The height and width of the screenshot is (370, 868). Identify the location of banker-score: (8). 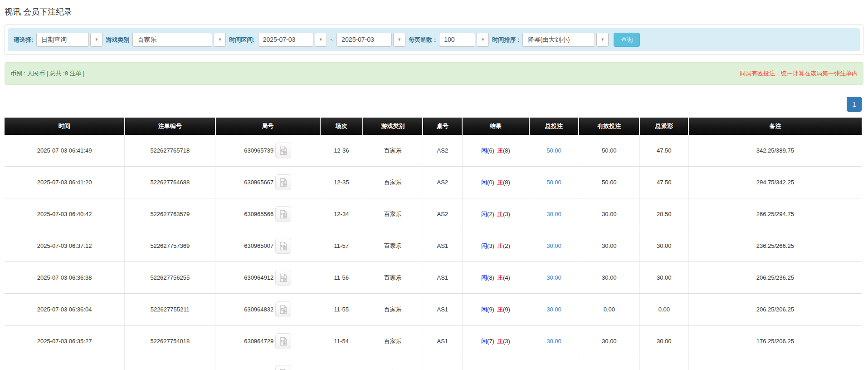
(507, 151).